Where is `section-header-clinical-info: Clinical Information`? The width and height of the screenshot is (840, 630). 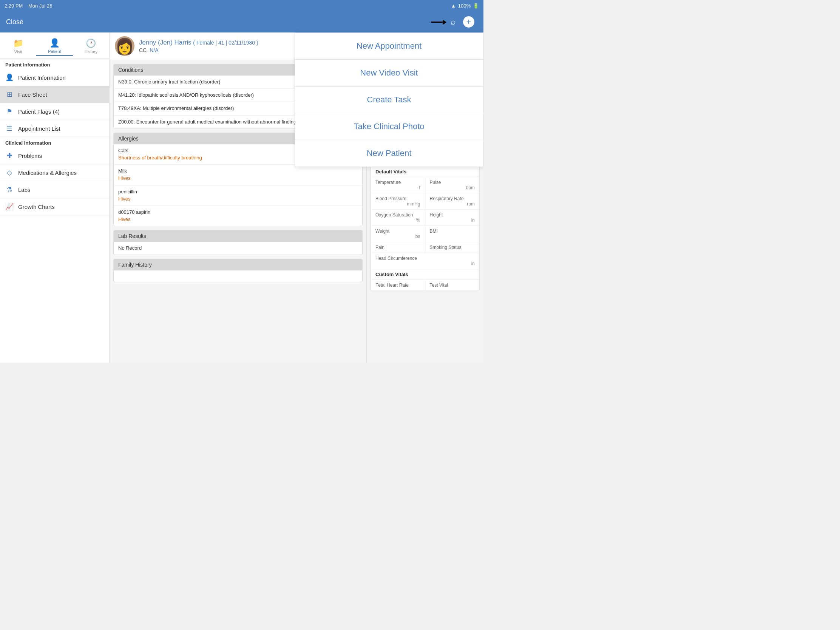
section-header-clinical-info: Clinical Information is located at coordinates (55, 142).